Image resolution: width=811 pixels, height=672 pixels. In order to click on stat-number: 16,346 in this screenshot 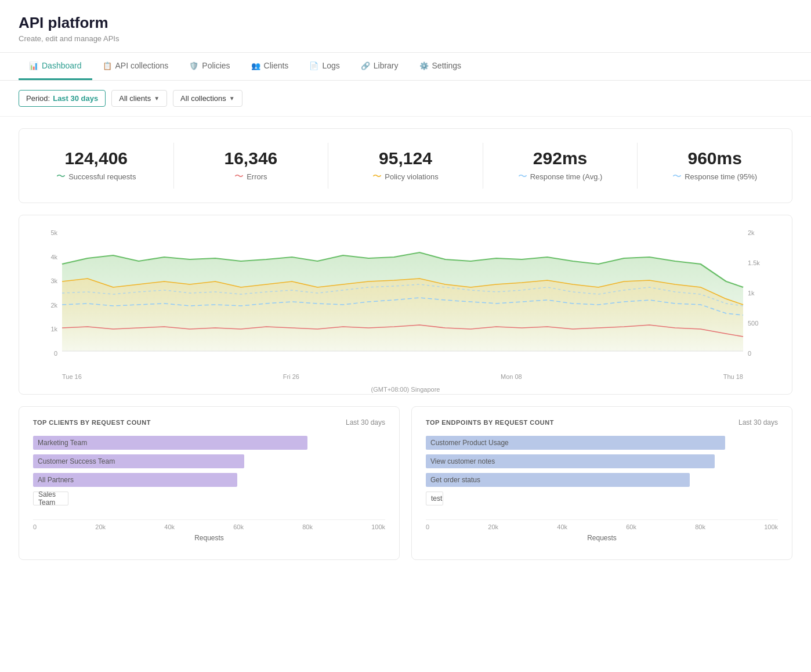, I will do `click(251, 158)`.